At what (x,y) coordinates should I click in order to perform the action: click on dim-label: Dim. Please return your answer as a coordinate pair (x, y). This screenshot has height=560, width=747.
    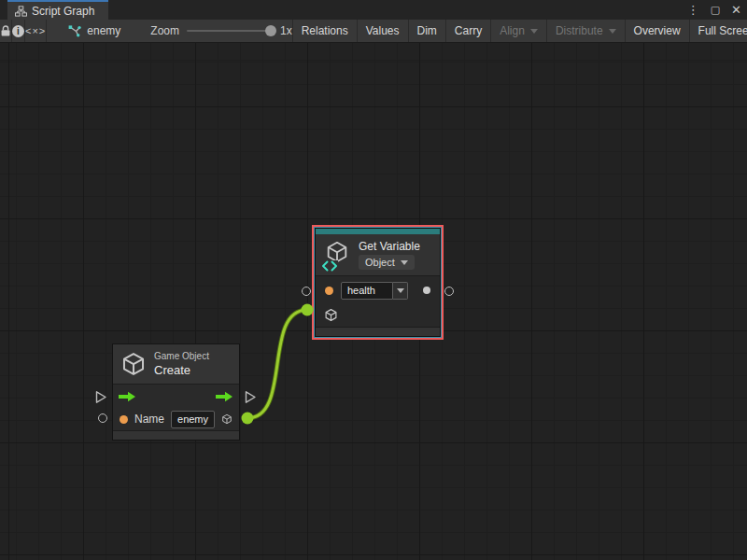
    Looking at the image, I should click on (428, 31).